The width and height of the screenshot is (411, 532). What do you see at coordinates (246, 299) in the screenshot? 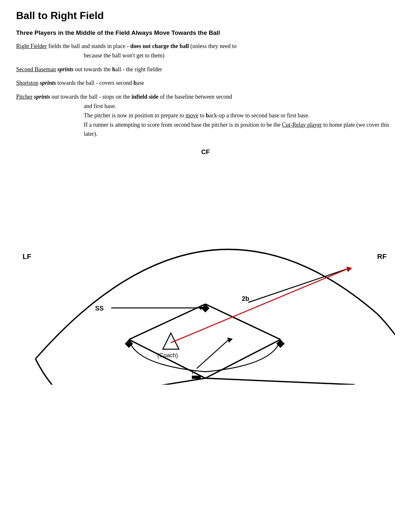
I see `twob-label: 2b` at bounding box center [246, 299].